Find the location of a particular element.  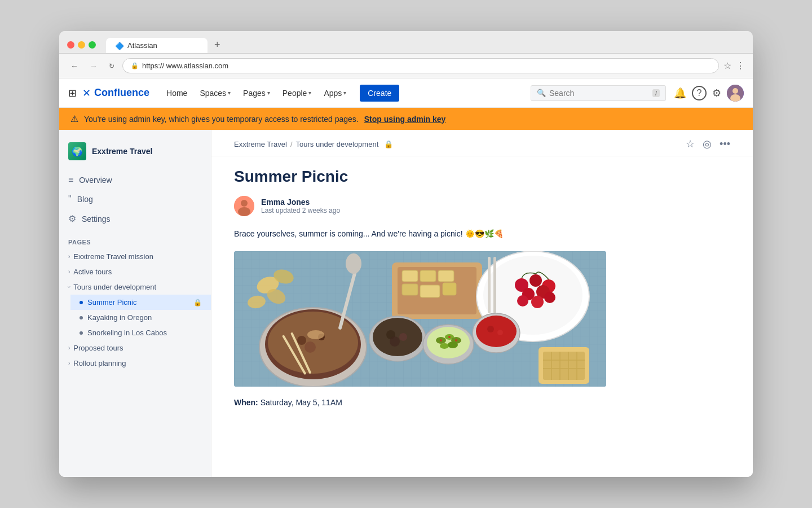

bookmark-icon: ☆ is located at coordinates (727, 65).